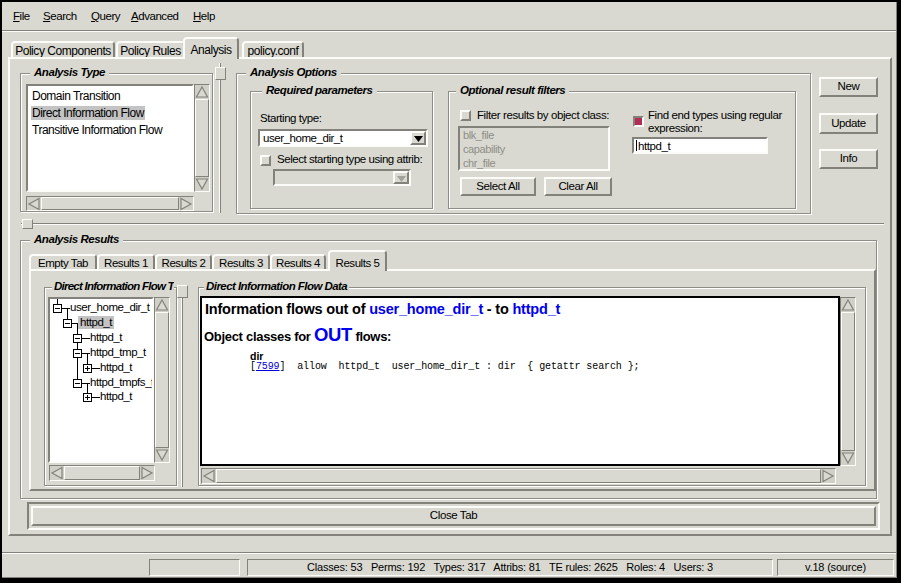 The width and height of the screenshot is (901, 583). I want to click on tab-policy-conf: policy.conf, so click(273, 49).